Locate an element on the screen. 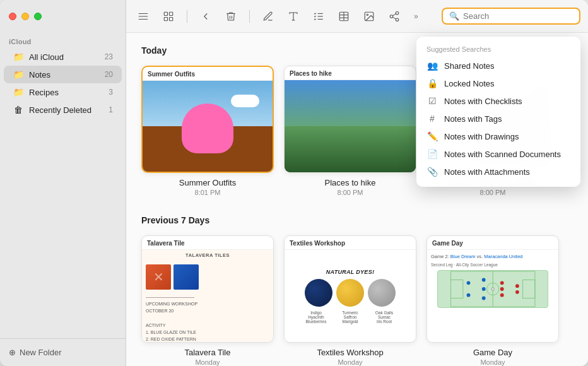 The width and height of the screenshot is (588, 366). trash-icon is located at coordinates (231, 16).